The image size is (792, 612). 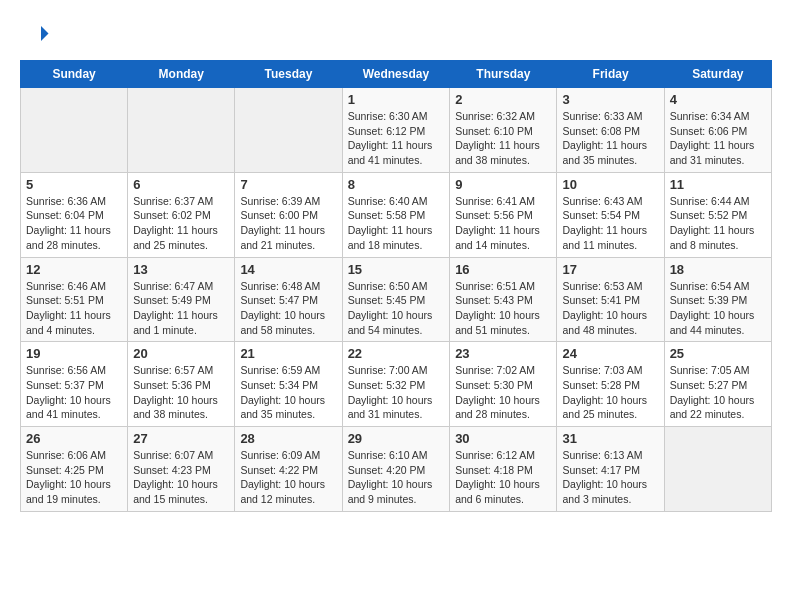 What do you see at coordinates (504, 470) in the screenshot?
I see `day-cell: 30Sunrise: 6:12 AMSunset: 4:18 PMDayligh…` at bounding box center [504, 470].